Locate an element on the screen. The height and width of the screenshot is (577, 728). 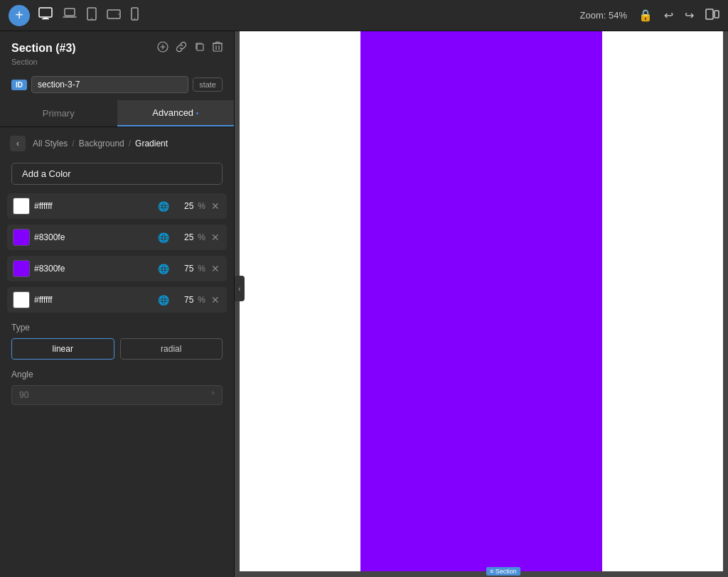
color-row-1: 🌐 % ✕ is located at coordinates (117, 206).